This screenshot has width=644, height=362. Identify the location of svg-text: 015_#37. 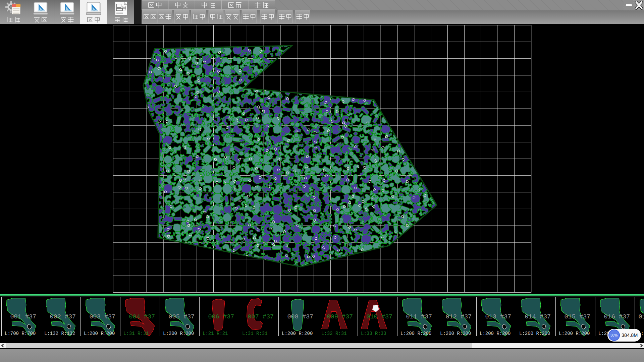
(578, 317).